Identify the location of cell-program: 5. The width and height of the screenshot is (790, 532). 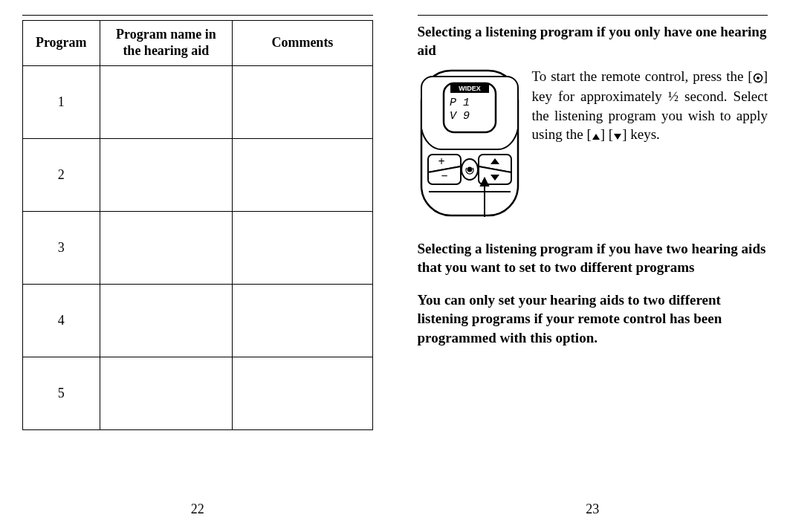
(62, 394).